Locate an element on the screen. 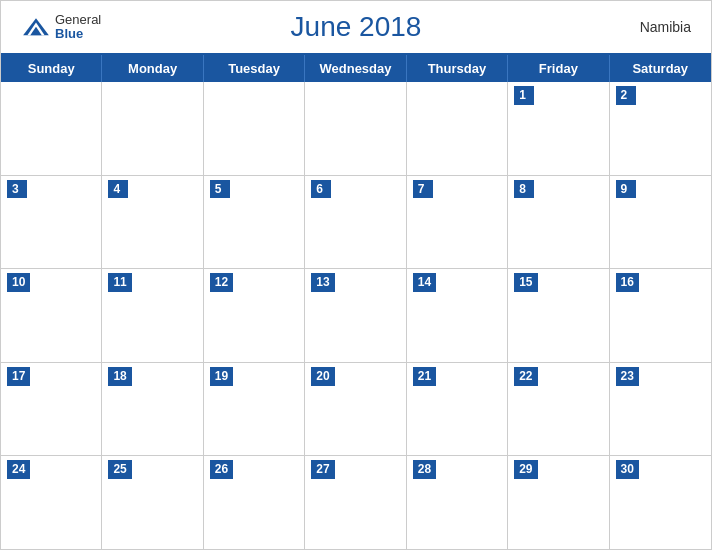 The height and width of the screenshot is (550, 712). day-cell: 7 is located at coordinates (458, 222).